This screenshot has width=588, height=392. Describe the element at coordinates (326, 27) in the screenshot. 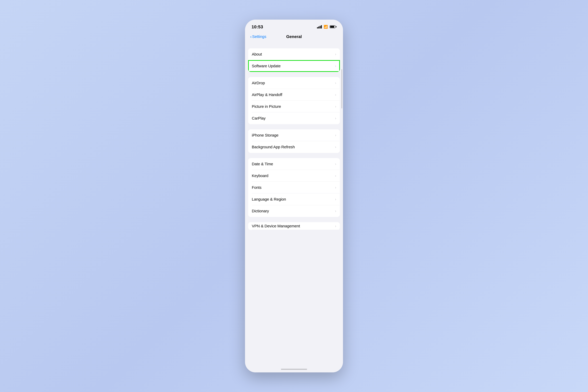

I see `wifi-icon: 📶` at that location.